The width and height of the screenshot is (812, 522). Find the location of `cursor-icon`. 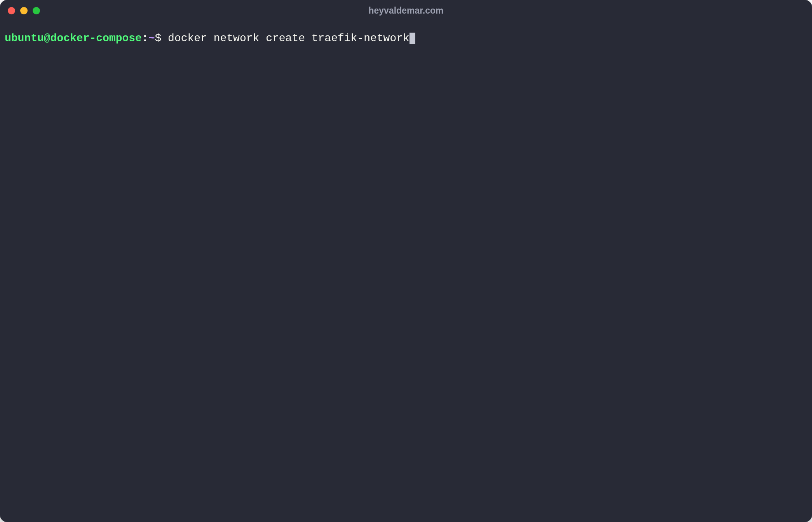

cursor-icon is located at coordinates (413, 38).